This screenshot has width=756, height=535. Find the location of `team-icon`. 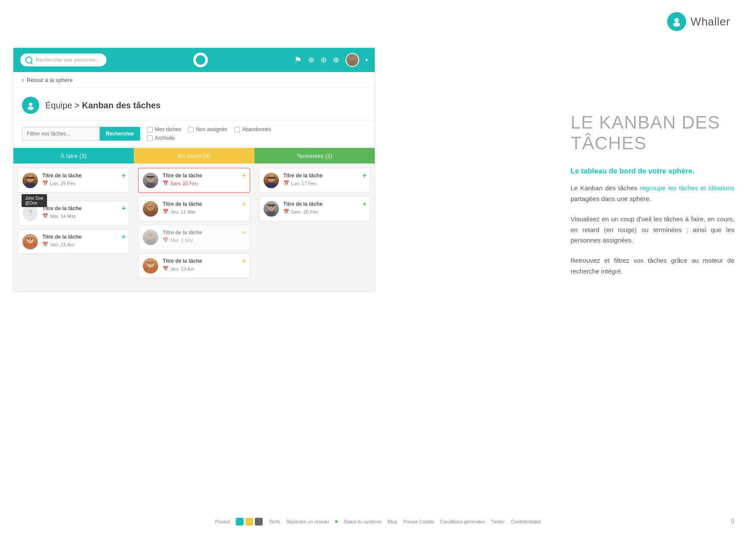

team-icon is located at coordinates (31, 105).